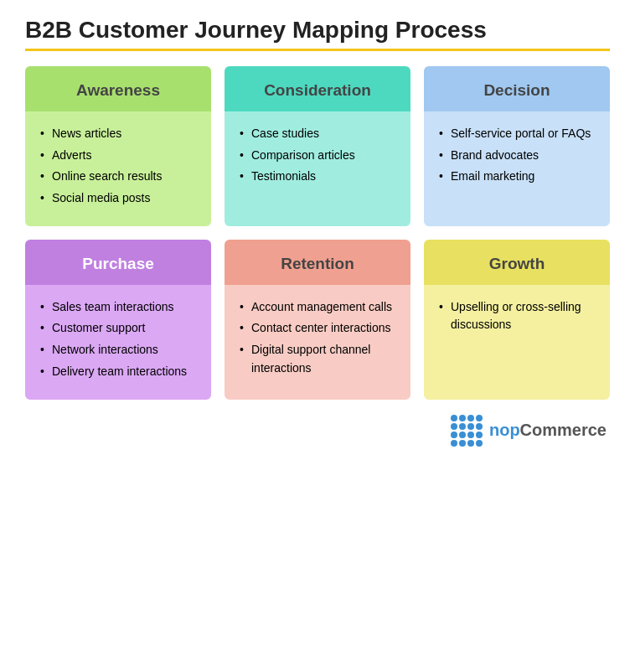 The height and width of the screenshot is (672, 635). What do you see at coordinates (118, 320) in the screenshot?
I see `card-purchase: PurchaseSales team interactionsCustomer …` at bounding box center [118, 320].